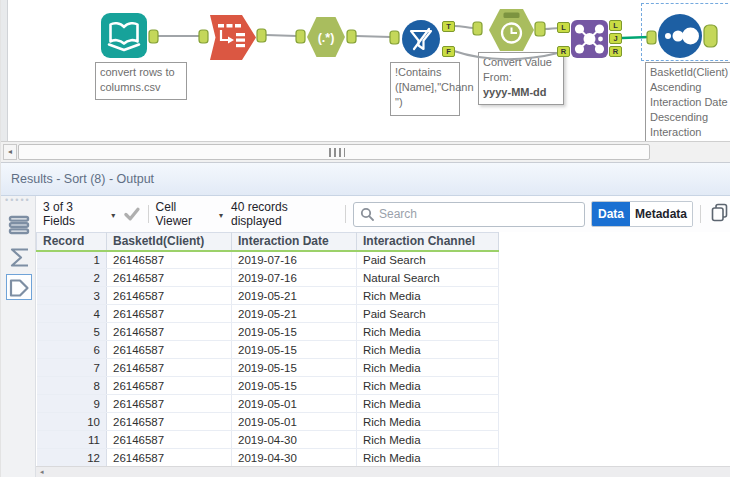  I want to click on wire-transpose-regex, so click(282, 36).